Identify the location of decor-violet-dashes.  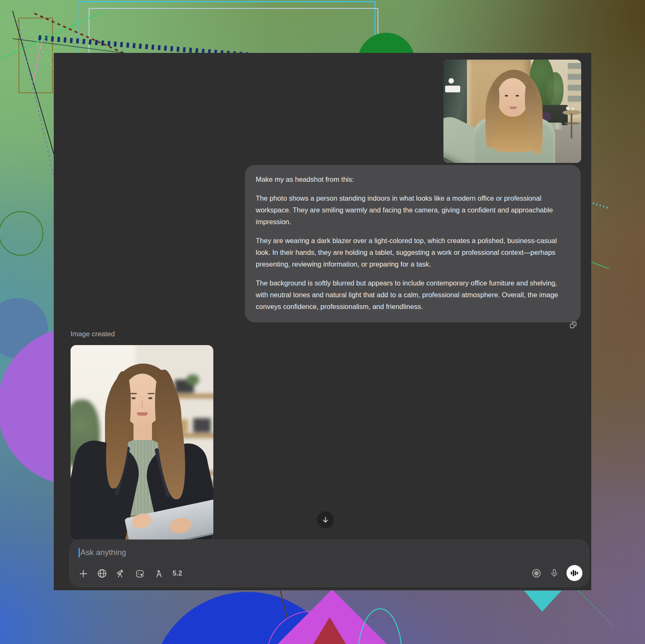
(36, 98).